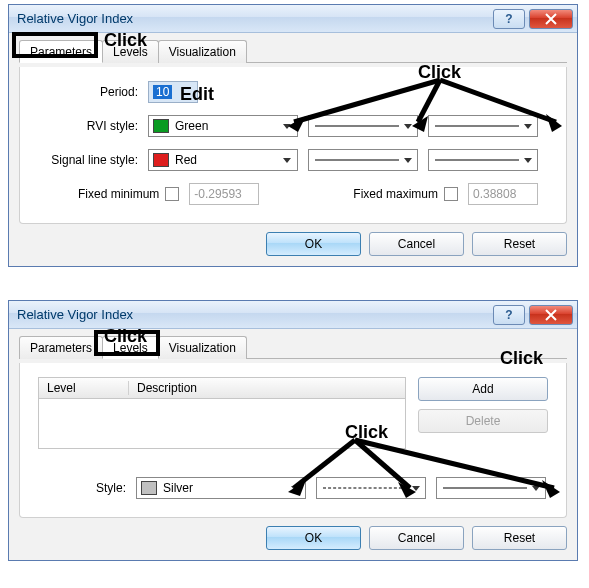  What do you see at coordinates (222, 388) in the screenshot?
I see `levels-list-header: Level Description` at bounding box center [222, 388].